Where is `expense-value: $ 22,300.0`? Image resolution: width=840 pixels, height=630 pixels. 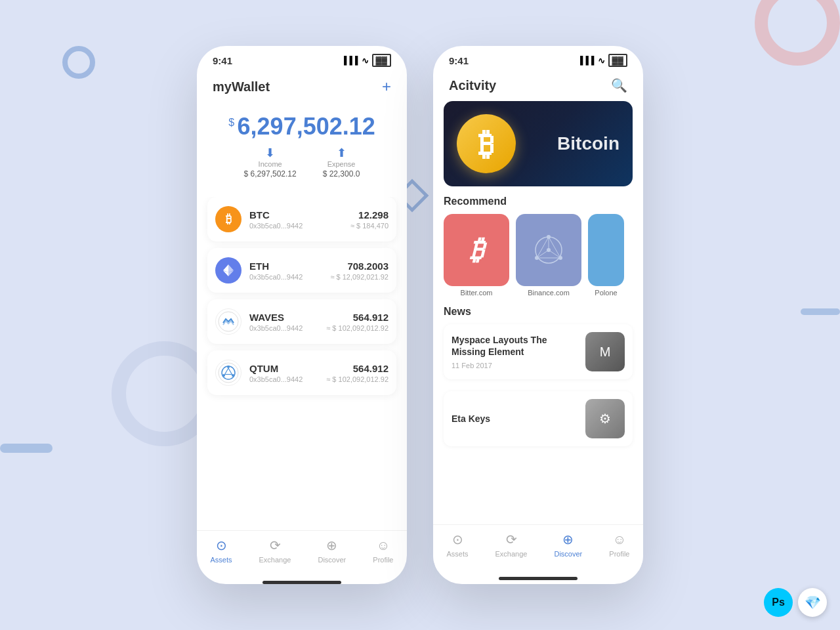 expense-value: $ 22,300.0 is located at coordinates (341, 174).